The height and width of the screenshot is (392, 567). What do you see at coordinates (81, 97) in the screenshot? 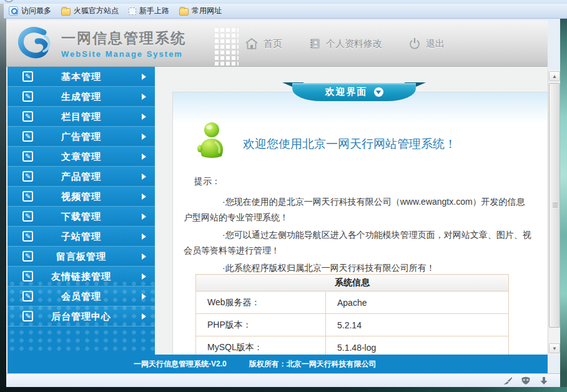
I see `sidebar-item-generate: ✎生成管理` at bounding box center [81, 97].